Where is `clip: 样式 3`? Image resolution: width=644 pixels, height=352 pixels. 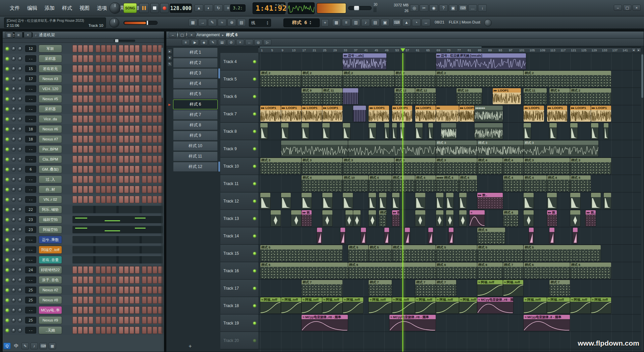
clip: 样式 3 is located at coordinates (561, 149).